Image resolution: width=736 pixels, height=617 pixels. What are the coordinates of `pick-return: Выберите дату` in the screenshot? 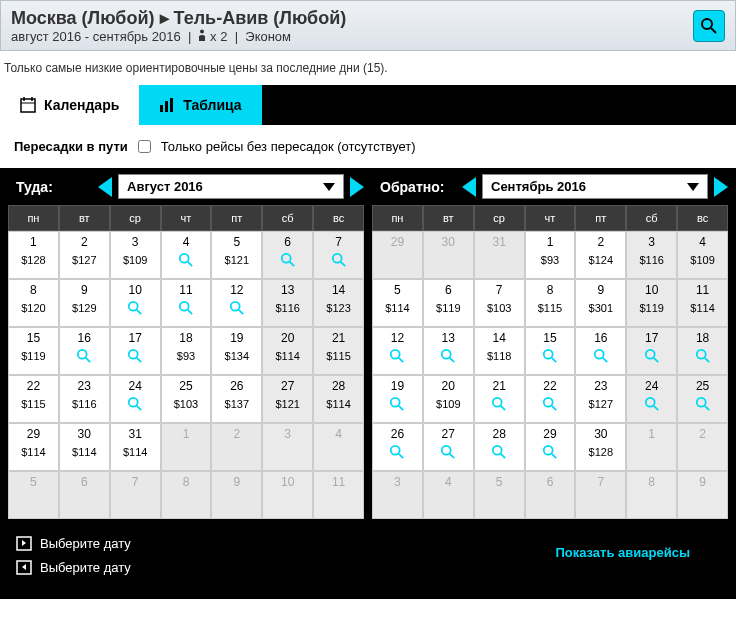 It's located at (74, 567).